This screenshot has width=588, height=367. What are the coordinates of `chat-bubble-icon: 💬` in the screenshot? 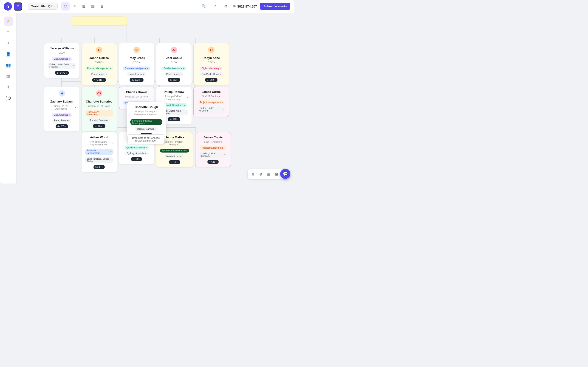 It's located at (285, 174).